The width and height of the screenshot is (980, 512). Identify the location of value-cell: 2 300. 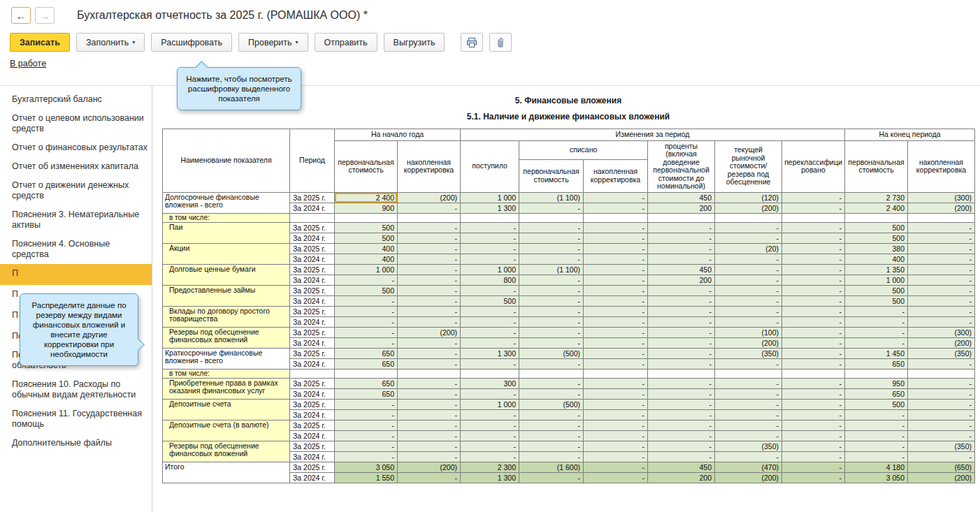
(490, 467).